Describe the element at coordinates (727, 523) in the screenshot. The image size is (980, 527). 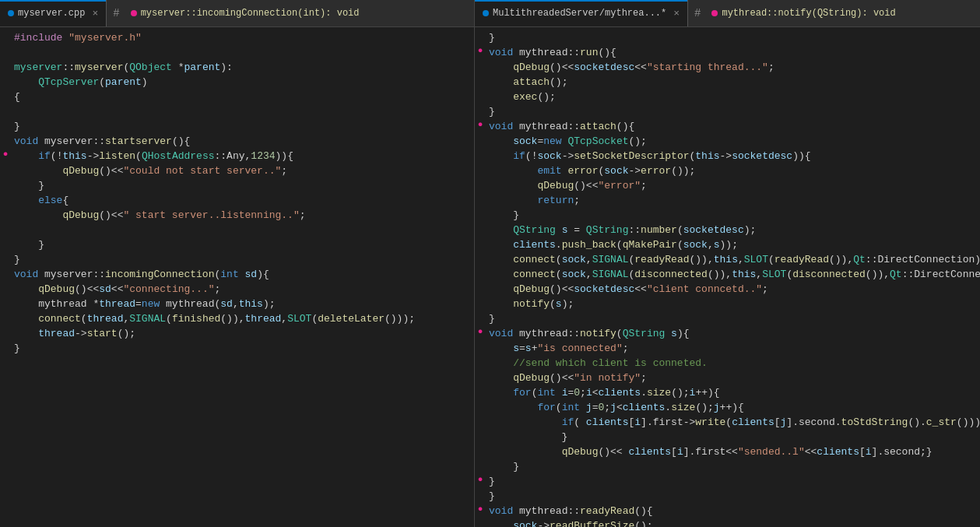
I see `code-line: sock->readBufferSize();` at that location.